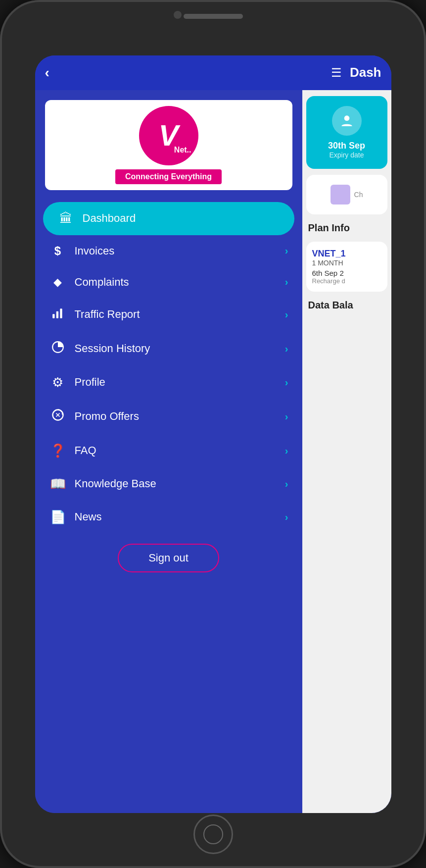 This screenshot has width=426, height=868. I want to click on sidebar-item-faq: ❓ FAQ ›, so click(169, 451).